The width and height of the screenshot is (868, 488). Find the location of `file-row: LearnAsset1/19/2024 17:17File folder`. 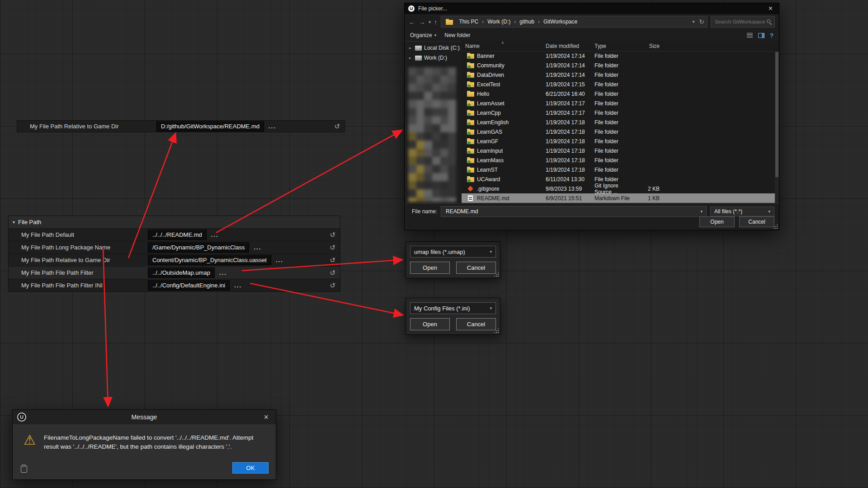

file-row: LearnAsset1/19/2024 17:17File folder is located at coordinates (618, 103).